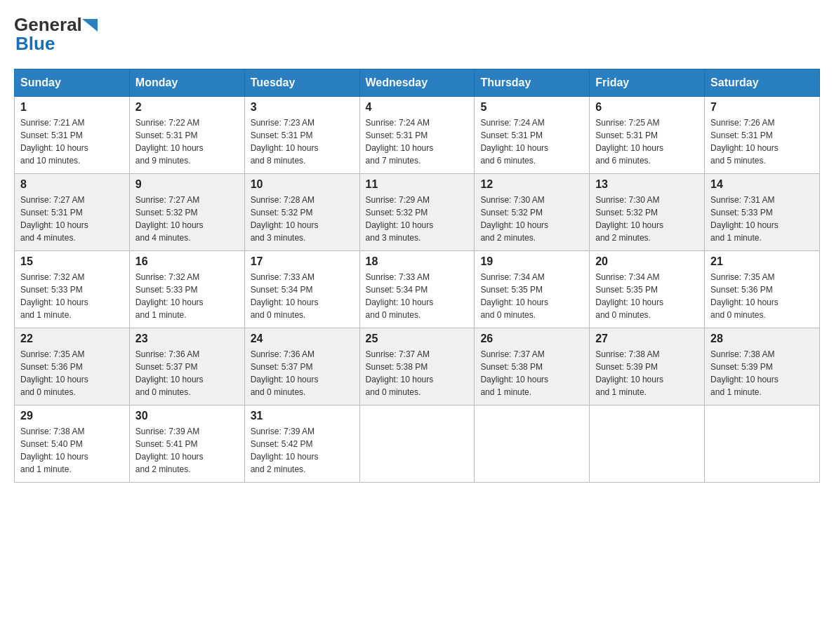 This screenshot has width=834, height=644. What do you see at coordinates (90, 25) in the screenshot?
I see `logo-arrow-icon` at bounding box center [90, 25].